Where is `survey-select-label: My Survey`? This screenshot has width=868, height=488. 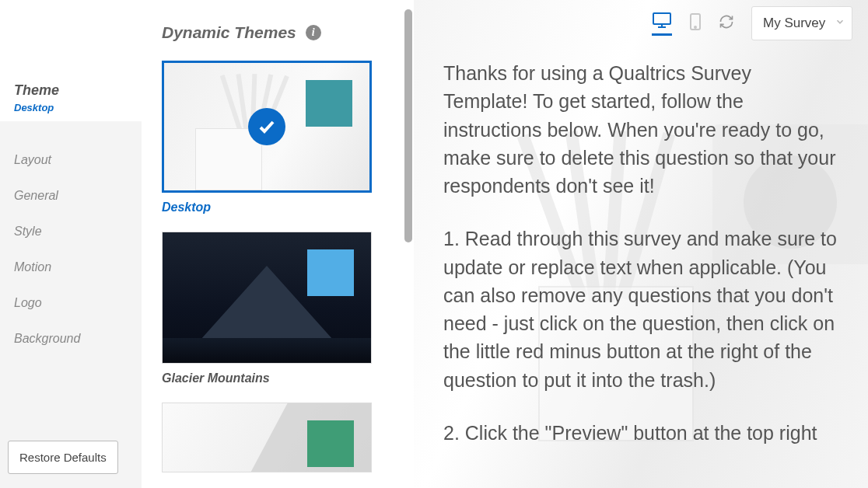 survey-select-label: My Survey is located at coordinates (794, 23).